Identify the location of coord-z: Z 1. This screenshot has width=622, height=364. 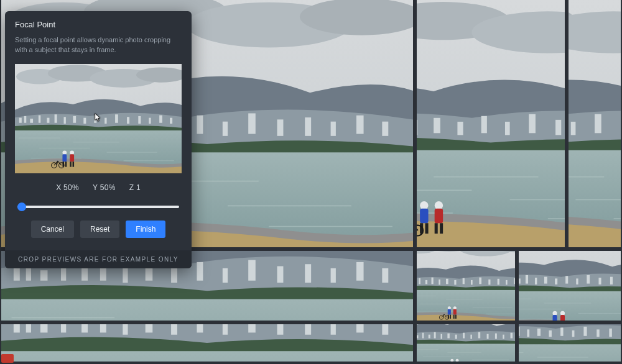
(135, 188).